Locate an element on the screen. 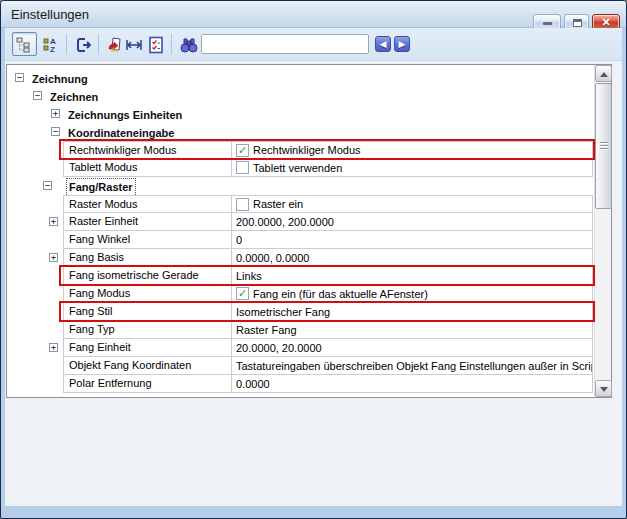  property-value-cell: Links is located at coordinates (412, 276).